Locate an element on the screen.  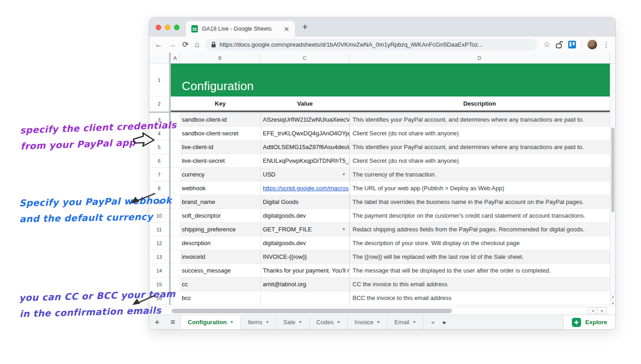
cell-description: The label that overrides the business na… is located at coordinates (480, 202).